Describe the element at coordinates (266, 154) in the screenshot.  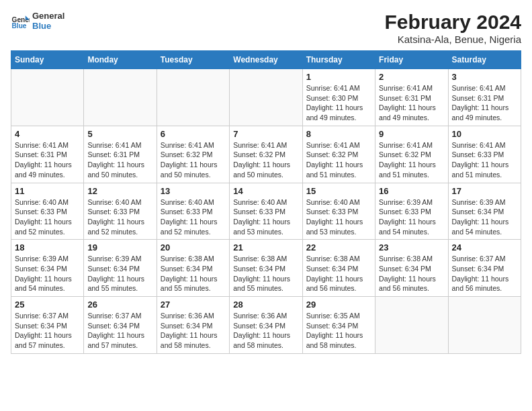
I see `week-row-1: 4Sunrise: 6:41 AM Sunset: 6:31 PM Daylig…` at that location.